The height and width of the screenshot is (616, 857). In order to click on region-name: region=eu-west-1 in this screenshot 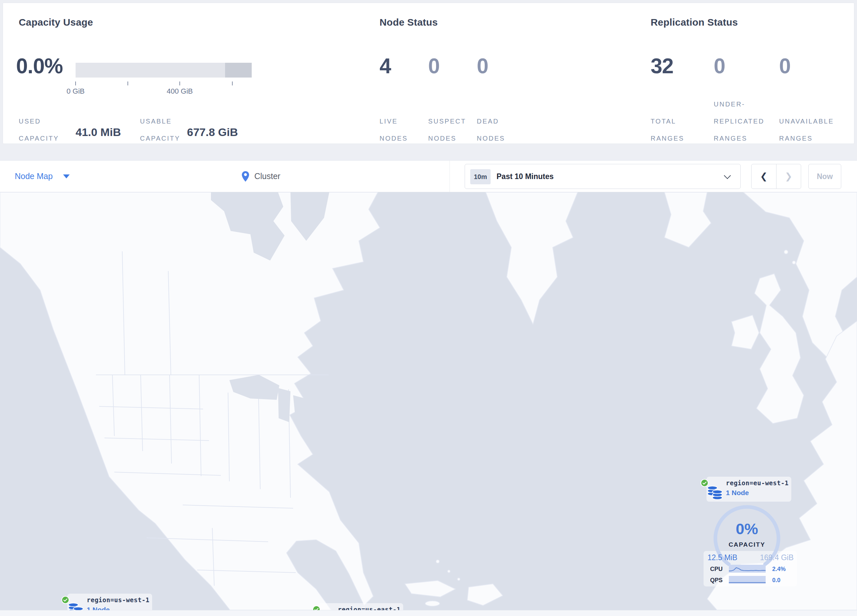, I will do `click(757, 483)`.